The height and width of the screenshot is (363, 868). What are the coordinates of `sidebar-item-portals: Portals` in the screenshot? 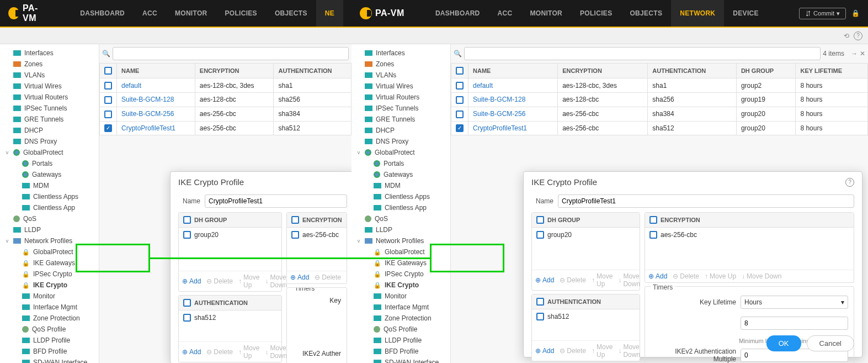 It's located at (401, 164).